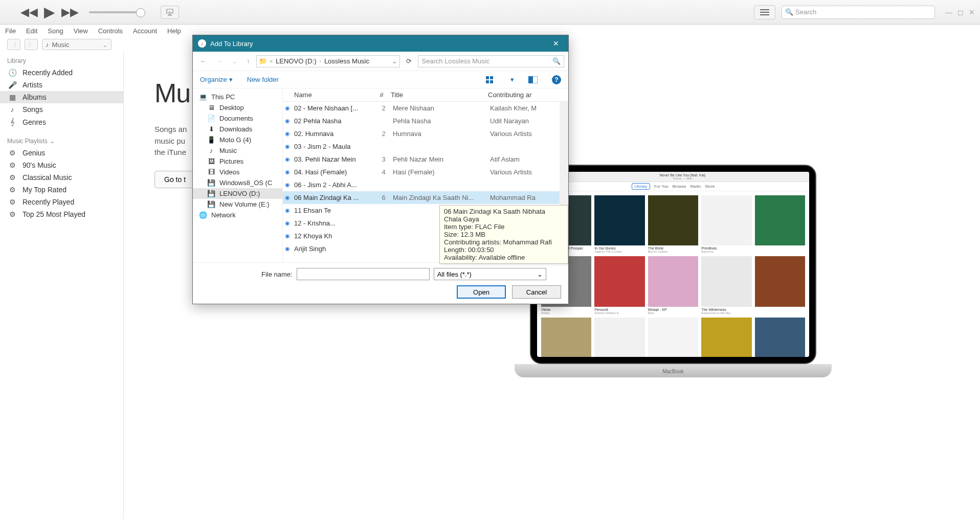 Image resolution: width=980 pixels, height=519 pixels. I want to click on playlist-item: ⚙Top 25 Most Played, so click(61, 214).